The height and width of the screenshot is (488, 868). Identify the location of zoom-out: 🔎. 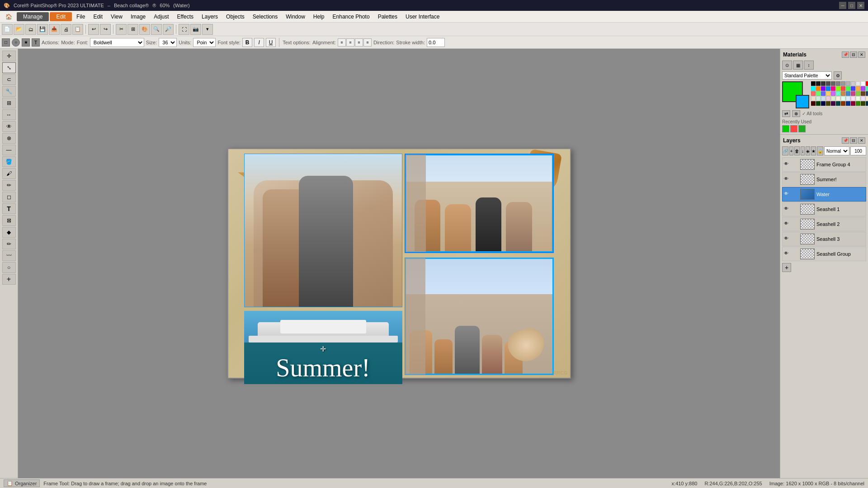
(168, 29).